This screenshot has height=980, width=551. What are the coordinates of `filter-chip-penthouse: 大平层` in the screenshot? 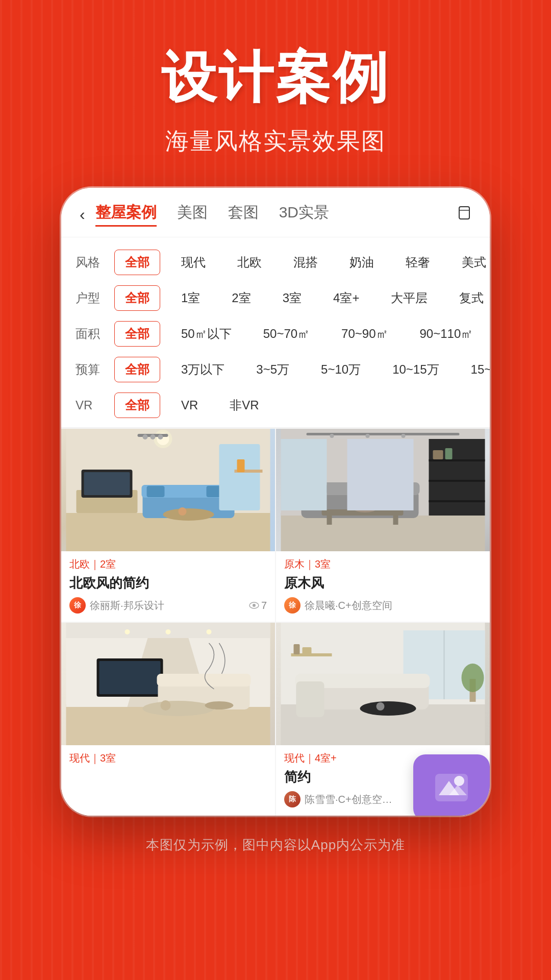 It's located at (409, 298).